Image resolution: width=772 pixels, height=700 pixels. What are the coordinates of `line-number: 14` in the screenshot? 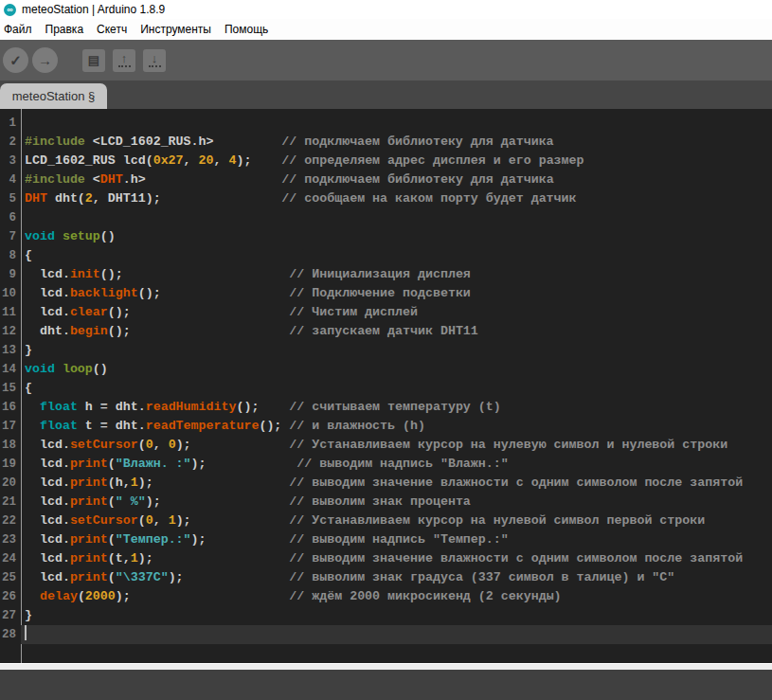 It's located at (10, 369).